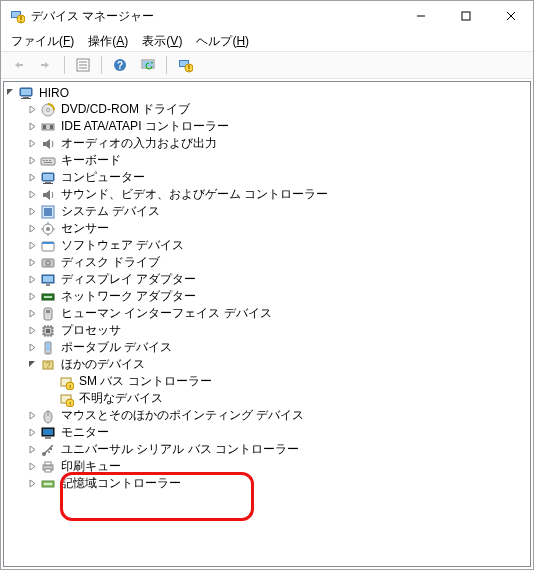  What do you see at coordinates (91, 160) in the screenshot?
I see `tree-item-label: キーボード` at bounding box center [91, 160].